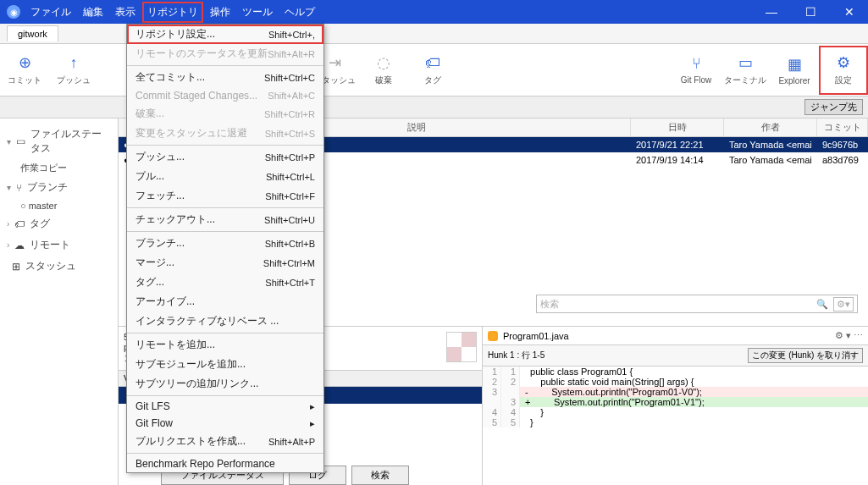 The image size is (868, 485). Describe the element at coordinates (225, 262) in the screenshot. I see `menu-item: マージ...Shift+Ctrl+M` at that location.